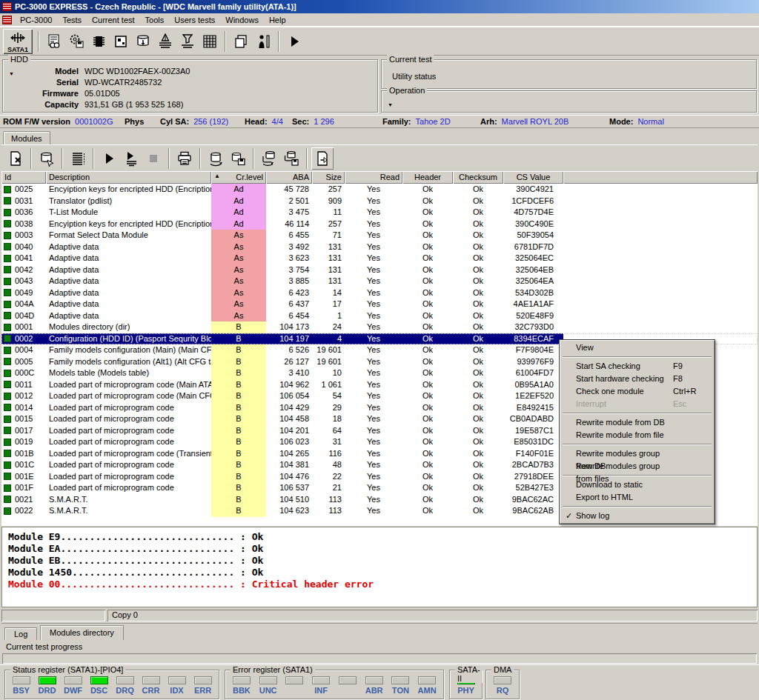 The image size is (759, 700). I want to click on module-row-0038: 0038Encyiption keys for encripted HDD (E…, so click(380, 224).